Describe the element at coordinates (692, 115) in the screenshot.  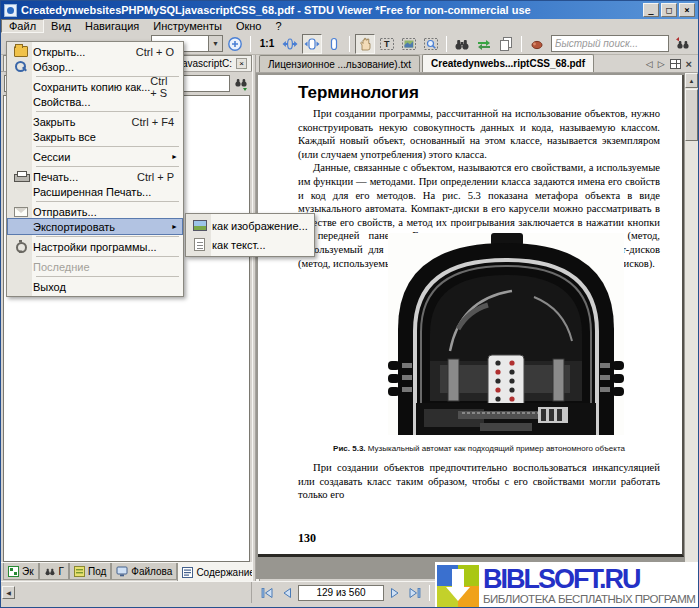
I see `scrollbar-thumb` at that location.